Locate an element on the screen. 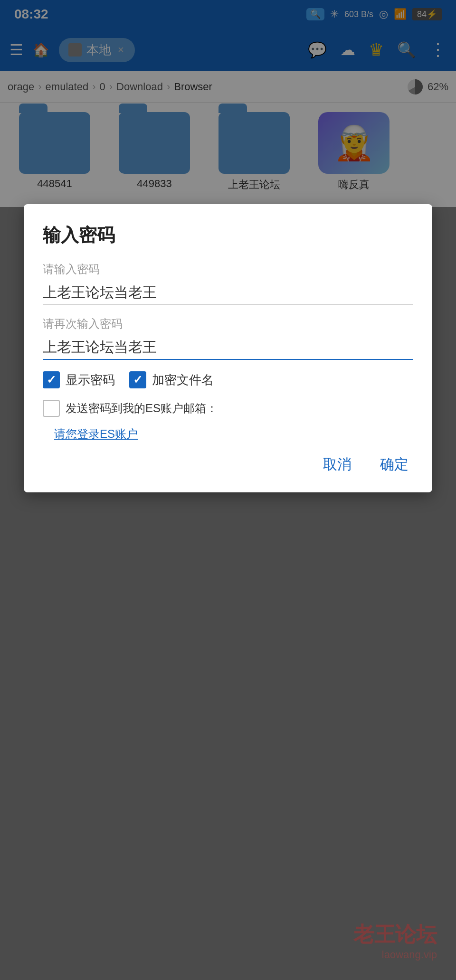 This screenshot has height=980, width=456. dialog-buttons: 取消 确定 is located at coordinates (228, 464).